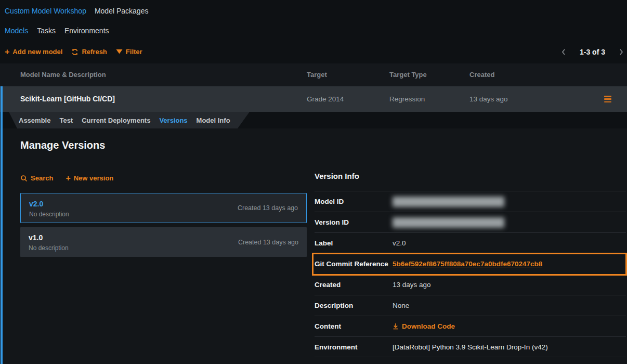 The width and height of the screenshot is (627, 364). Describe the element at coordinates (470, 222) in the screenshot. I see `info-row-version-id: Version ID` at that location.